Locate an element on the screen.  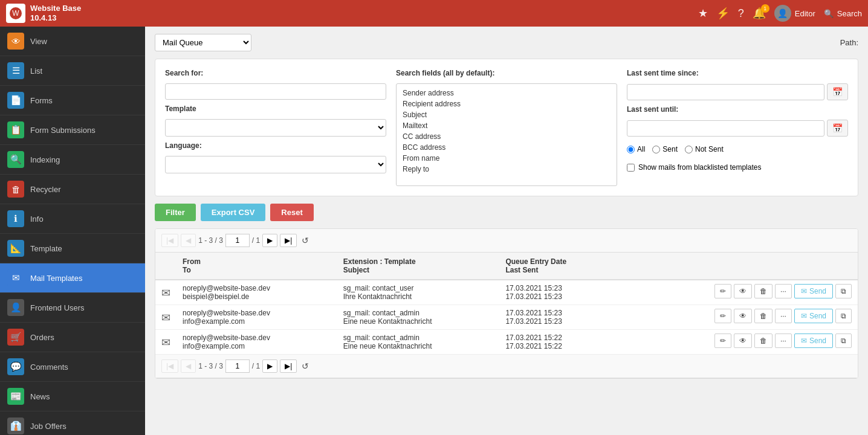
radio-not-sent-label: Not Sent is located at coordinates (704, 149).